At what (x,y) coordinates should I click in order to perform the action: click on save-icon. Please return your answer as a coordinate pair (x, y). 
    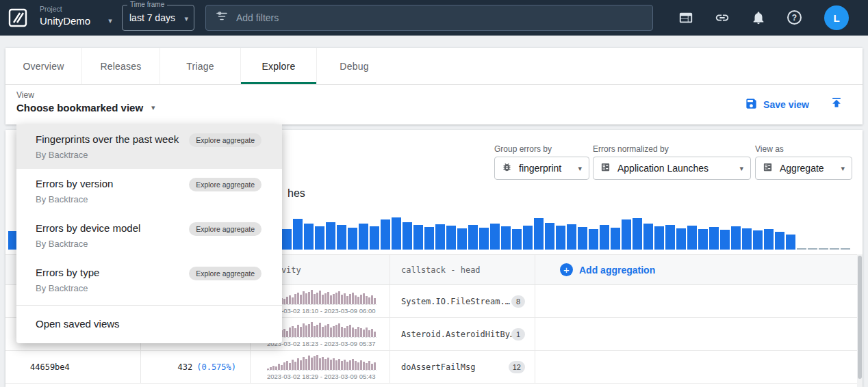
    Looking at the image, I should click on (752, 105).